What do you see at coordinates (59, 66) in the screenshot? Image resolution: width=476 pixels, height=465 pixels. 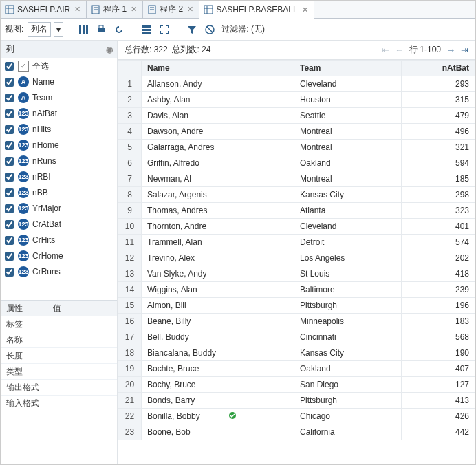 I see `select-all-row: ✓全选` at bounding box center [59, 66].